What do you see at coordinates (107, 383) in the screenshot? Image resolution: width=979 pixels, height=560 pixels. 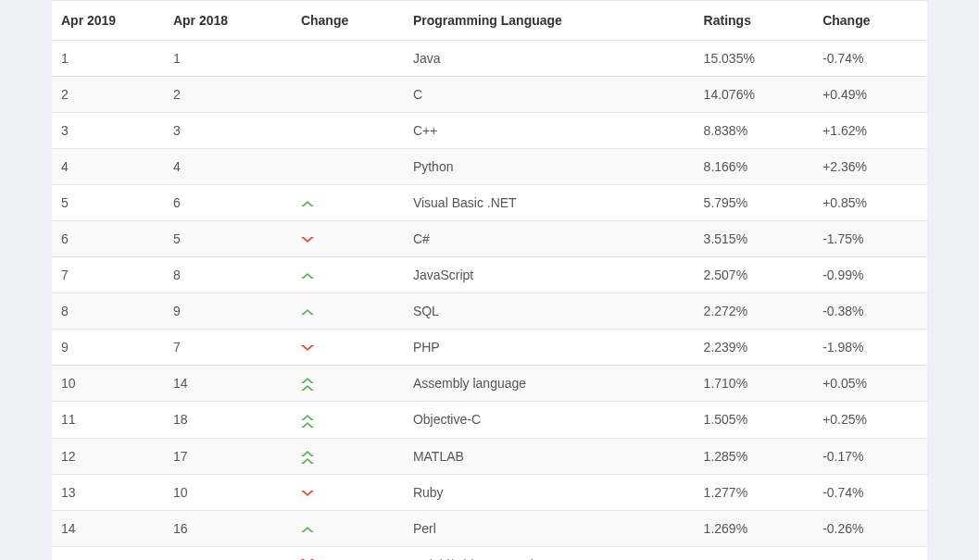 I see `cell-apr2019: 10` at bounding box center [107, 383].